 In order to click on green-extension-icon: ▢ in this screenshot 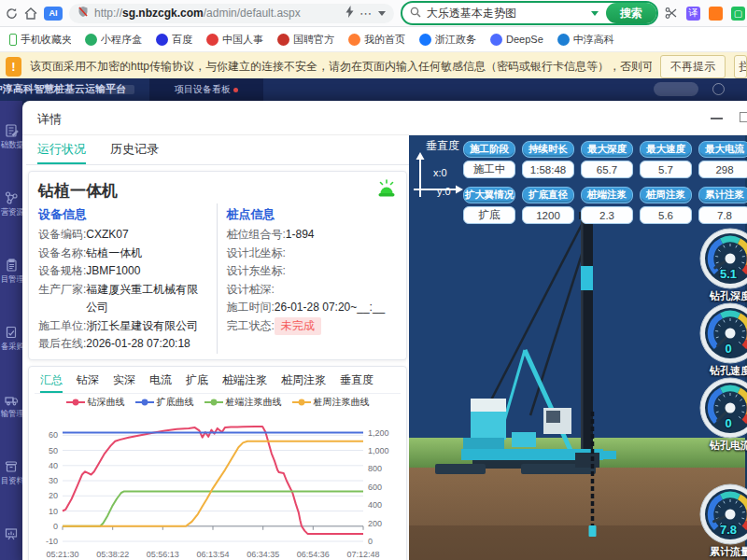, I will do `click(738, 13)`.